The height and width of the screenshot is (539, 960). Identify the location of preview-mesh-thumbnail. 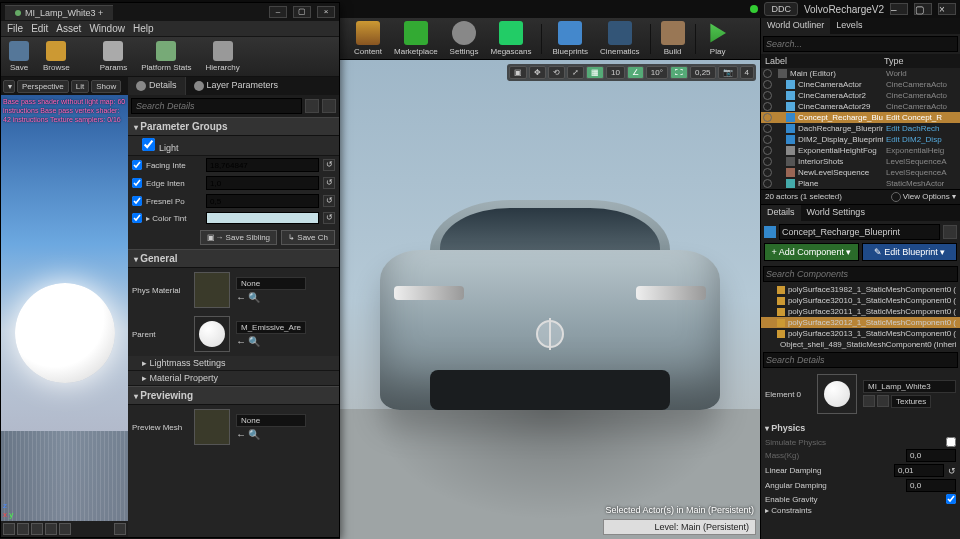
(212, 427).